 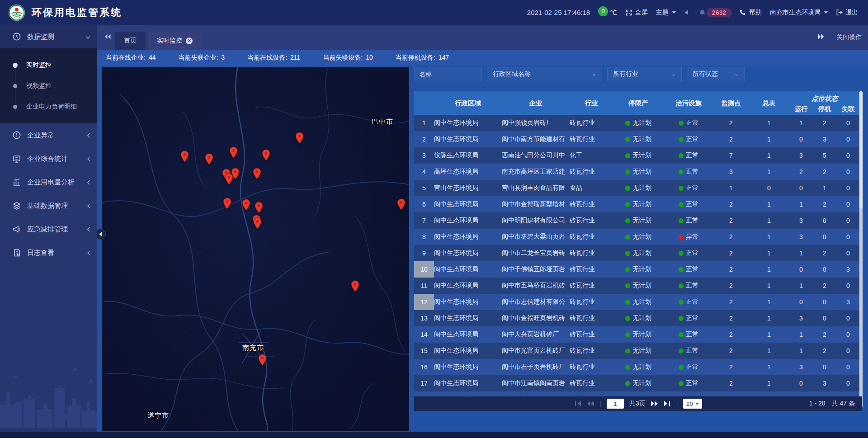 What do you see at coordinates (637, 253) in the screenshot?
I see `table-row: 9阆中生态环境局阆中市二龙长宝页岩砖砖瓦行业无计划正常21120` at bounding box center [637, 253].